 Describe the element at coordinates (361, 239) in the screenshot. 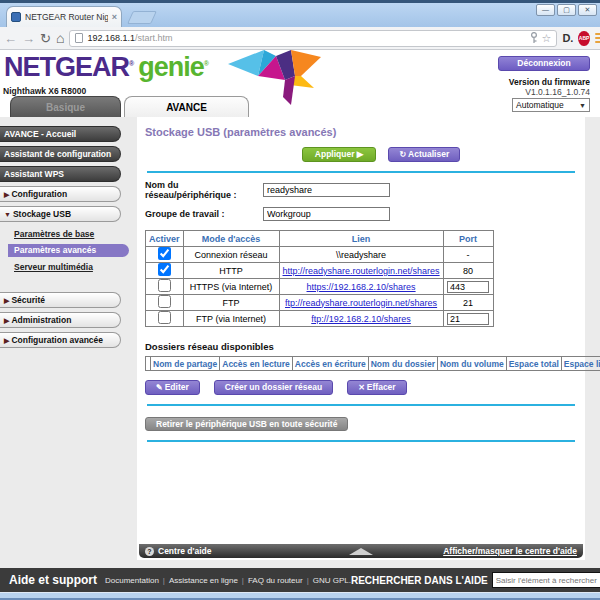

I see `col-lien: Lien` at that location.